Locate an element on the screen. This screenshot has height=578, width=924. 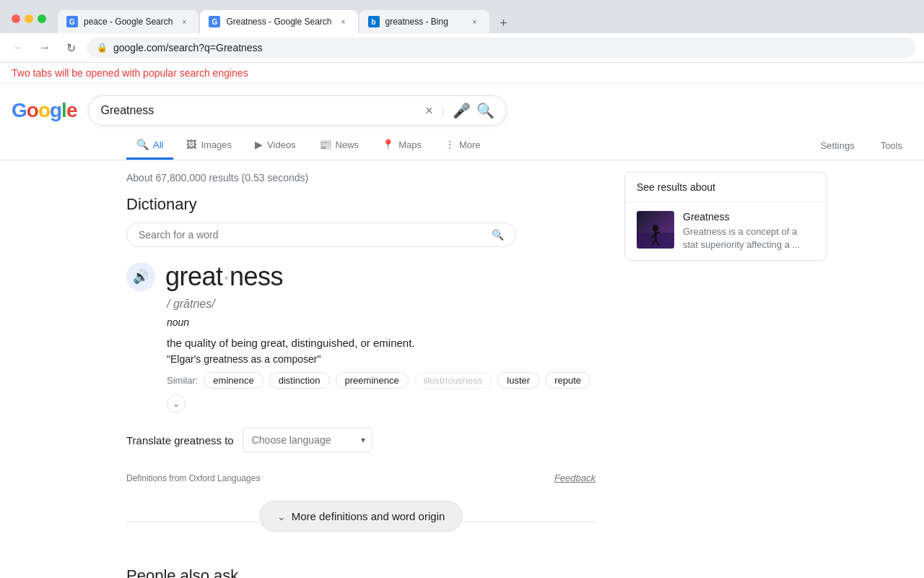
feedback-link: Feedback is located at coordinates (575, 478).